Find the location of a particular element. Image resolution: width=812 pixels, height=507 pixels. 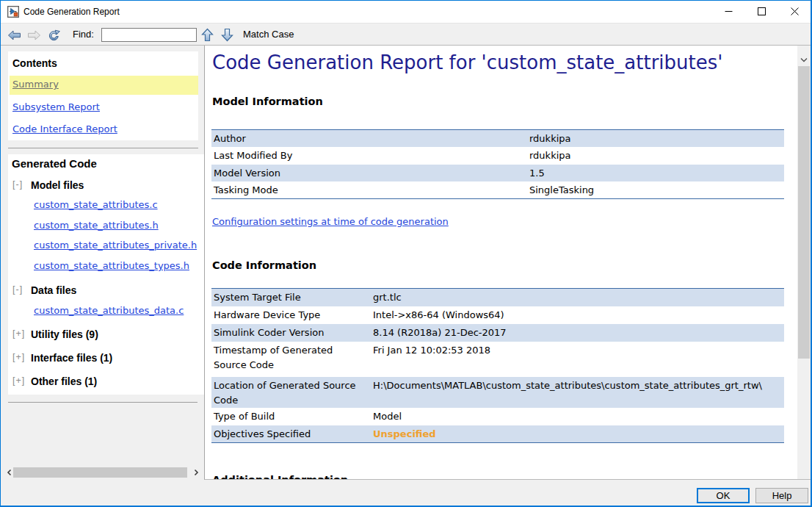

file-link: custom_state_attributes.h is located at coordinates (96, 225).